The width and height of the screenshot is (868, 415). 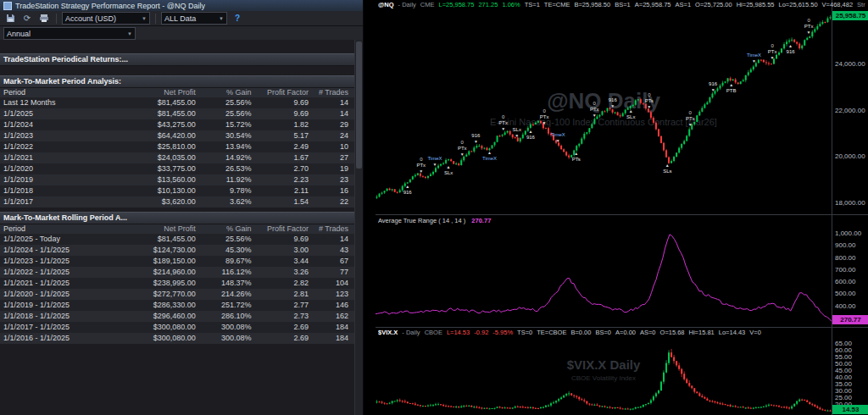 I want to click on table-row: 1/1/2017 - 1/1/2025$300,080.00300.08%2.6…, so click(x=178, y=327).